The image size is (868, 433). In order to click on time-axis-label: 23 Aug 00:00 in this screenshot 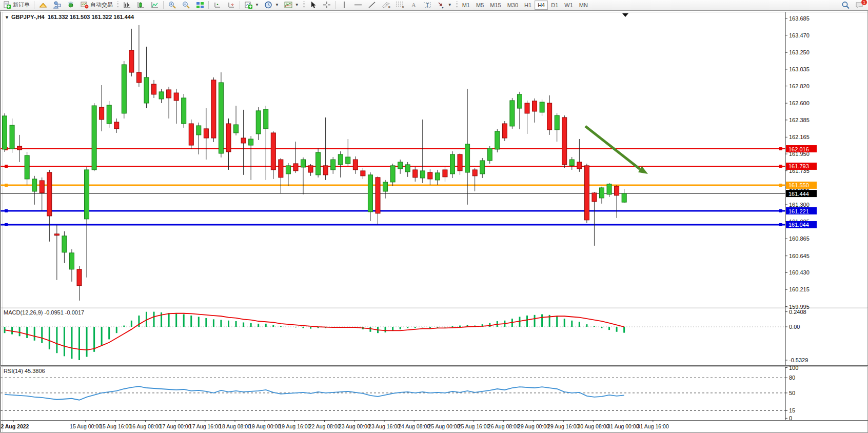, I will do `click(354, 426)`.